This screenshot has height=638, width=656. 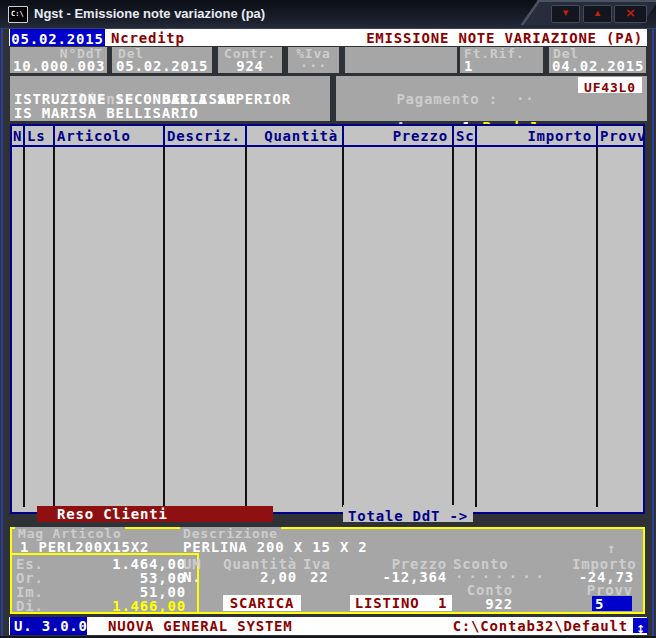 What do you see at coordinates (465, 136) in the screenshot?
I see `col-header-sc: Sc` at bounding box center [465, 136].